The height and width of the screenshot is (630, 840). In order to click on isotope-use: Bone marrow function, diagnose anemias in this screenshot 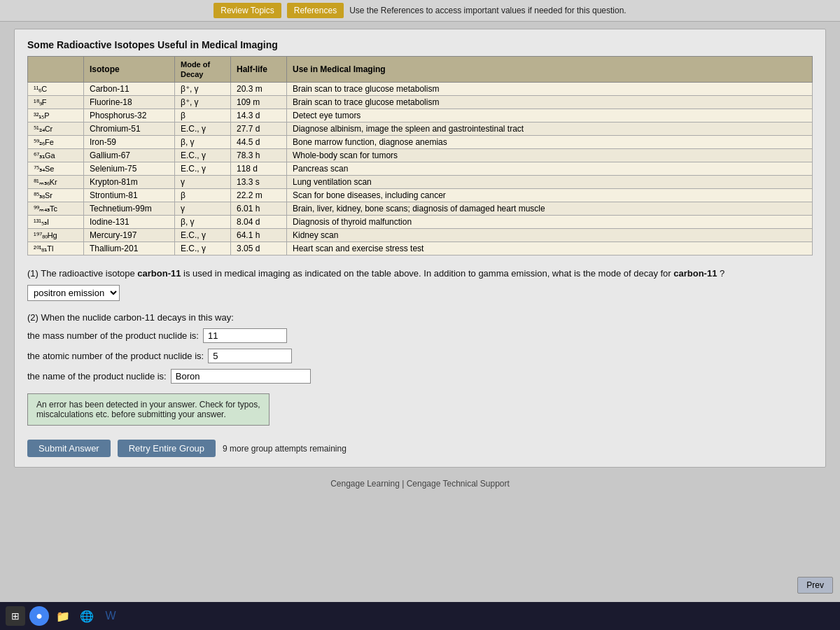, I will do `click(550, 143)`.